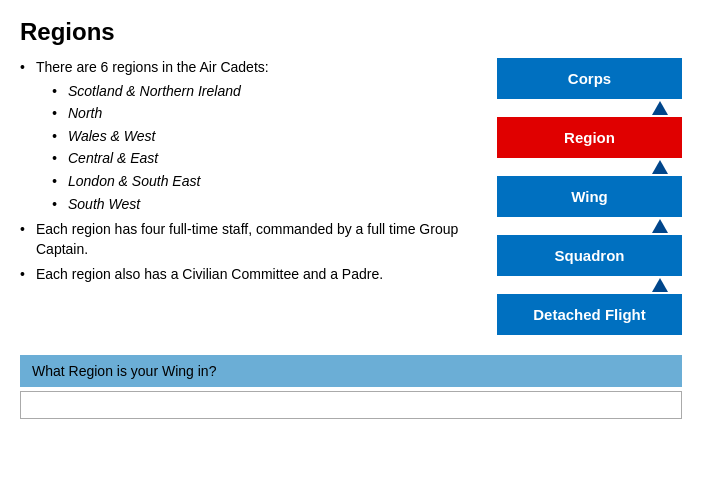 Image resolution: width=702 pixels, height=500 pixels. Describe the element at coordinates (264, 92) in the screenshot. I see `region-item: Scotland & Northern Ireland` at that location.